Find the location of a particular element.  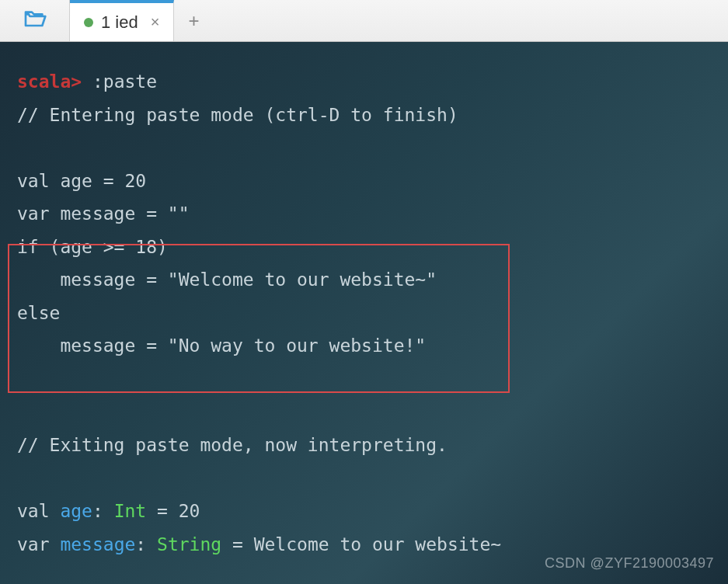

close-icon: × is located at coordinates (155, 22).